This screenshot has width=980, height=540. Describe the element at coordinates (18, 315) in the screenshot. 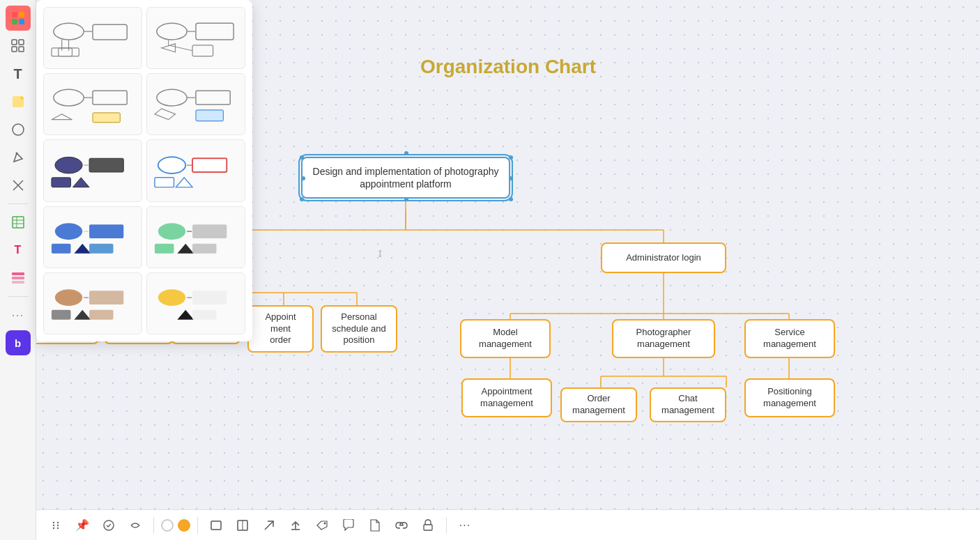

I see `more-sidebar-icon: ···` at that location.